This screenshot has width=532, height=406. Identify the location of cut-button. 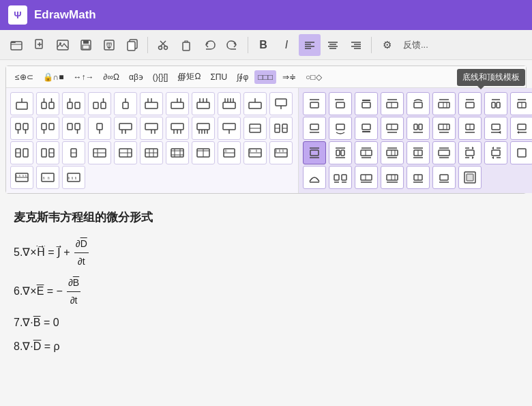
(163, 45).